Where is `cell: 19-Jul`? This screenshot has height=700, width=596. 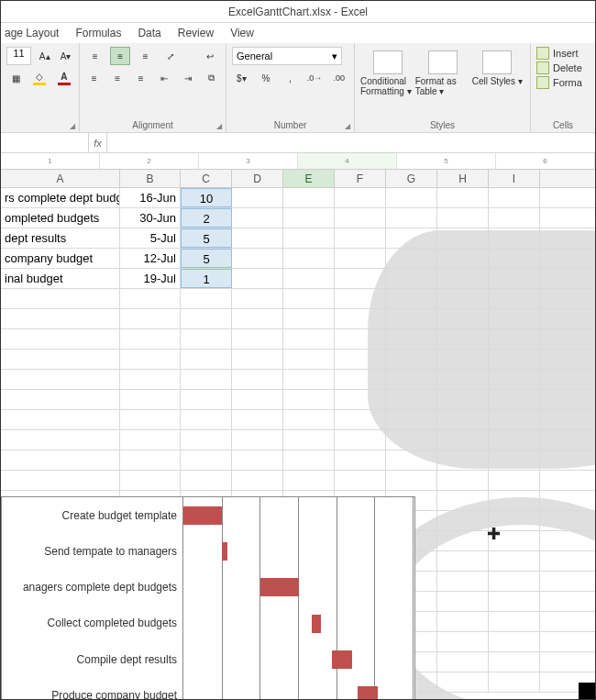 cell: 19-Jul is located at coordinates (150, 279).